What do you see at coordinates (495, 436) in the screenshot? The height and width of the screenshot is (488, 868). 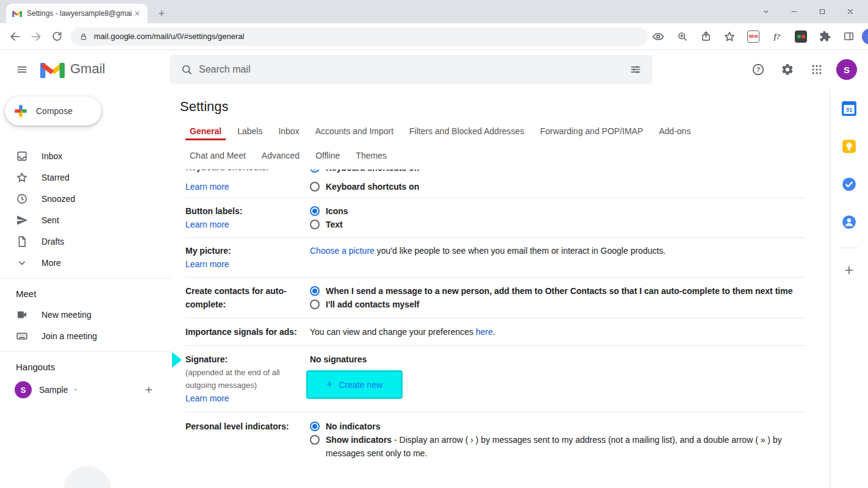 I see `settings-row-personal-indicators: Personal level indicators: No indicators…` at bounding box center [495, 436].